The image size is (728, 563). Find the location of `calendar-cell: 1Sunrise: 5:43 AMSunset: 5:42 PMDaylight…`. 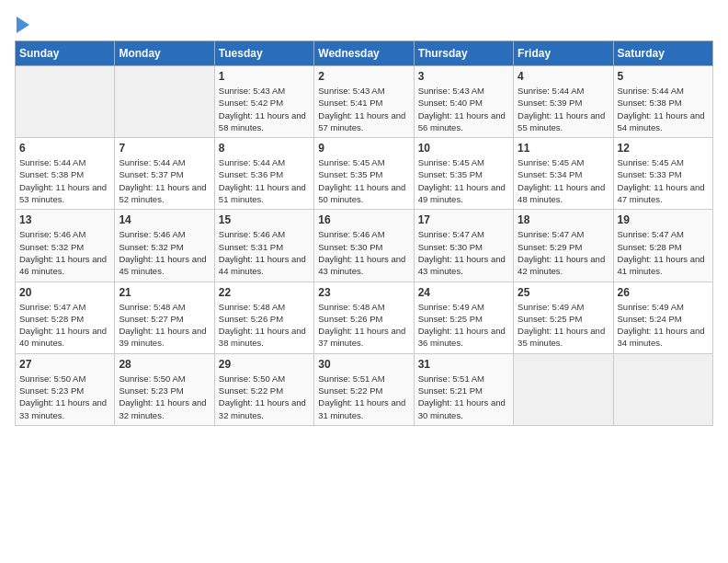

calendar-cell: 1Sunrise: 5:43 AMSunset: 5:42 PMDaylight… is located at coordinates (264, 102).